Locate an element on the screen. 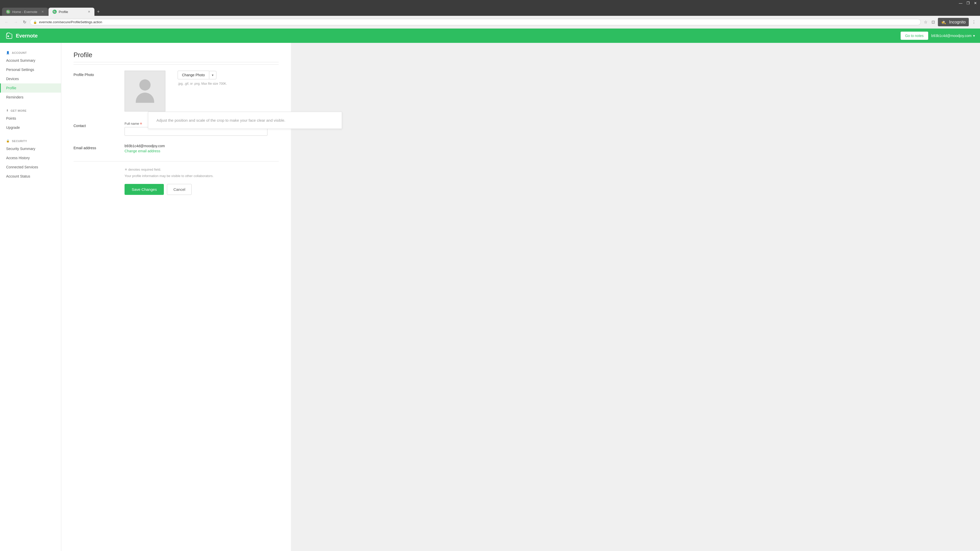  get-more-section-icon: ⬇ is located at coordinates (8, 110).